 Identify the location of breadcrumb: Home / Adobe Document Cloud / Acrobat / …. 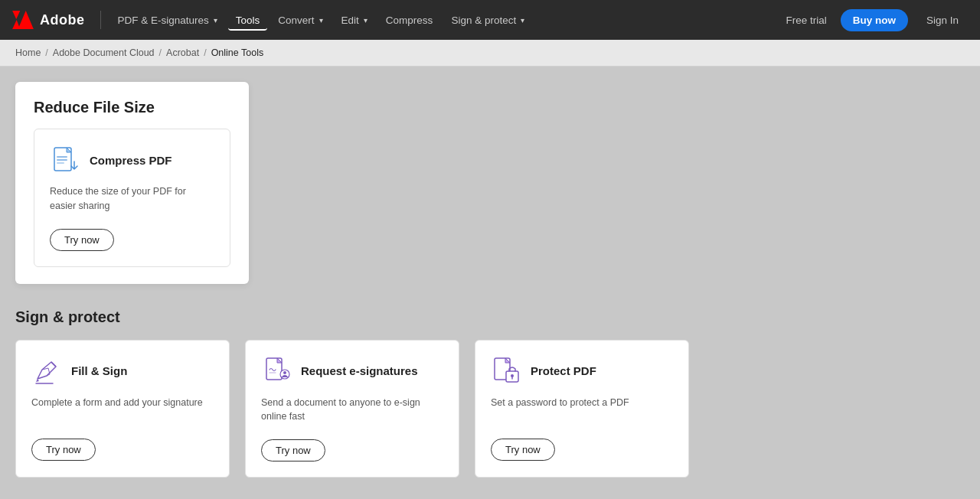
(490, 54).